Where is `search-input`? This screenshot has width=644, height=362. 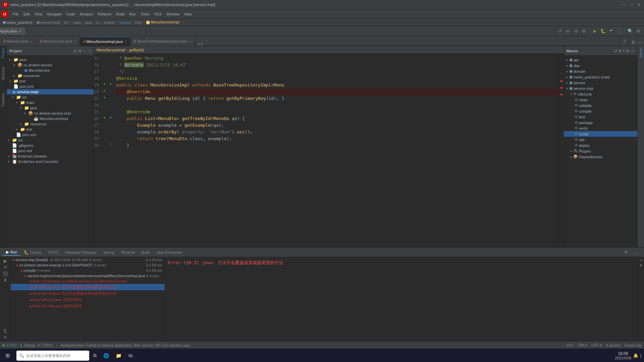
search-input is located at coordinates (56, 356).